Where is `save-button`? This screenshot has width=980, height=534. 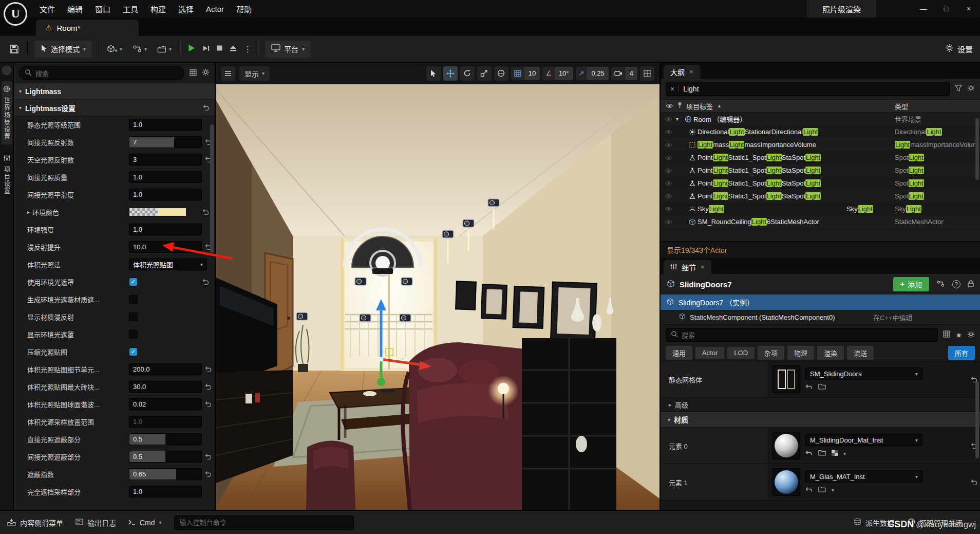
save-button is located at coordinates (14, 49).